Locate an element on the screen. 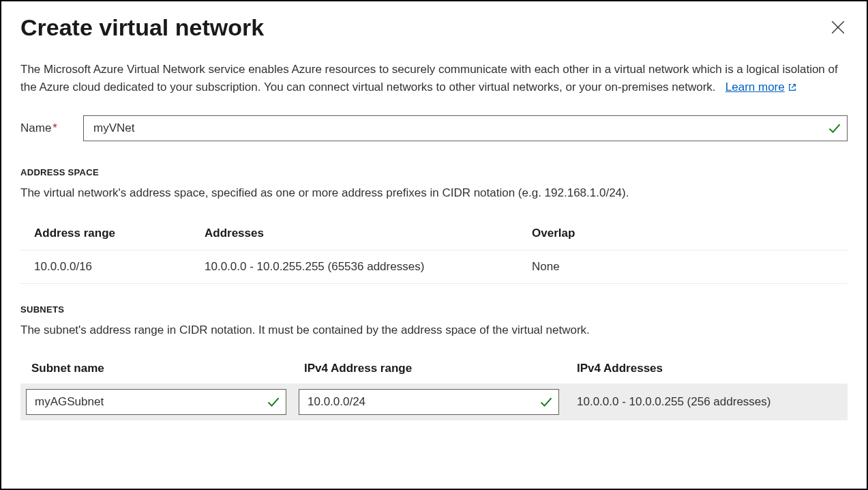 This screenshot has width=868, height=490. cell-address-range: 10.0.0.0/16 is located at coordinates (106, 266).